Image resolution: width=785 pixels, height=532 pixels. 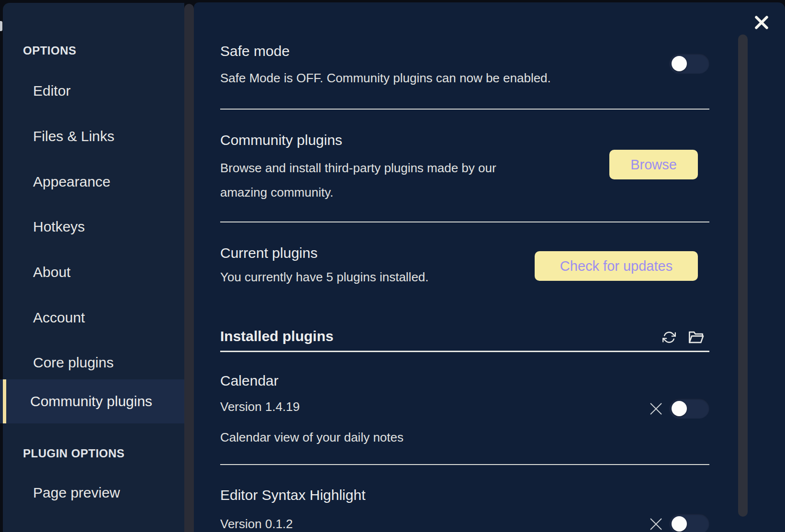 I want to click on plugin-description: Calendar view of your daily notes, so click(x=312, y=437).